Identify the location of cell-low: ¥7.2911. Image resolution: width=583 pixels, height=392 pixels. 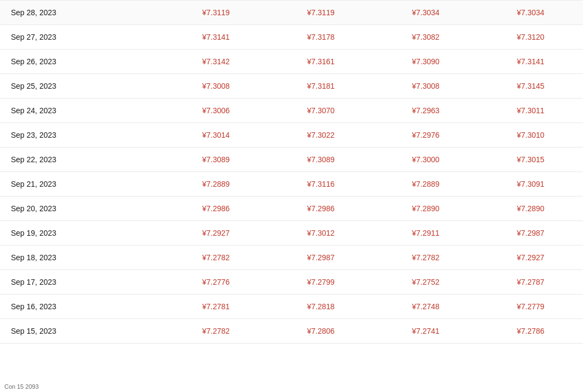
(426, 233).